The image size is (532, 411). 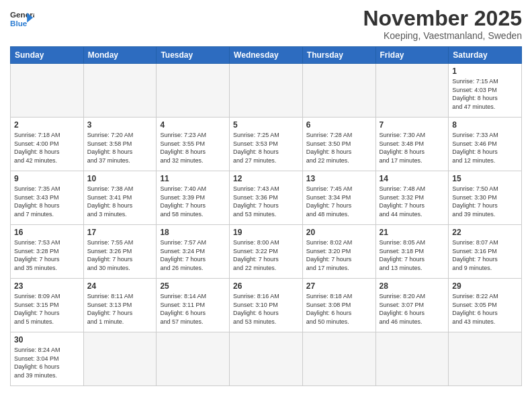 What do you see at coordinates (22, 19) in the screenshot?
I see `logo-icon: General Blue` at bounding box center [22, 19].